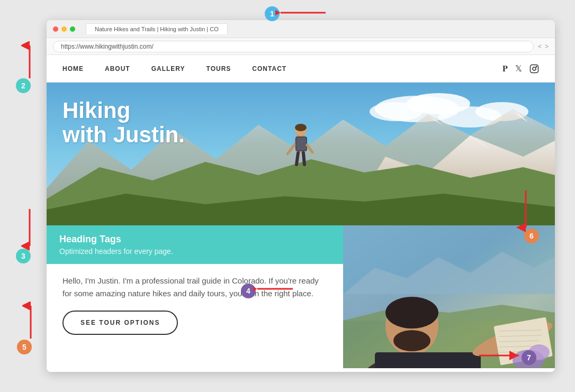  Describe the element at coordinates (546, 47) in the screenshot. I see `forward-button: >` at that location.